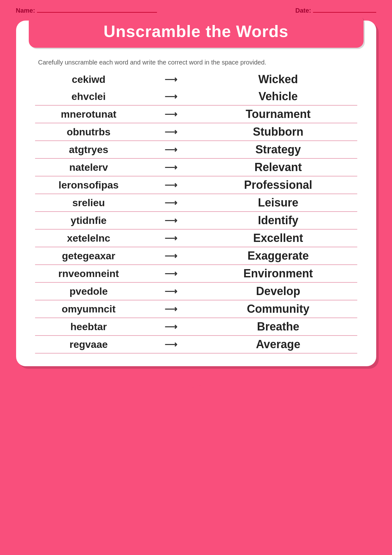 Image resolution: width=392 pixels, height=555 pixels. What do you see at coordinates (87, 10) in the screenshot?
I see `name-field: Name:` at bounding box center [87, 10].